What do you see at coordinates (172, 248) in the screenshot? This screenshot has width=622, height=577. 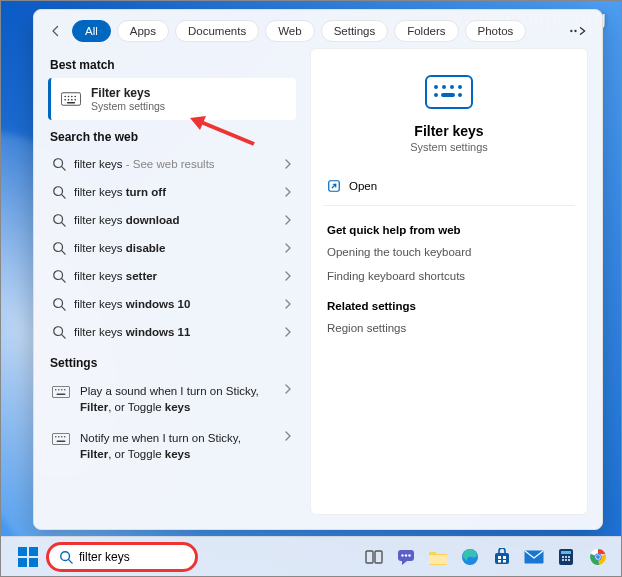 I see `web-results-list: filter keys - See web results filter key…` at bounding box center [172, 248].